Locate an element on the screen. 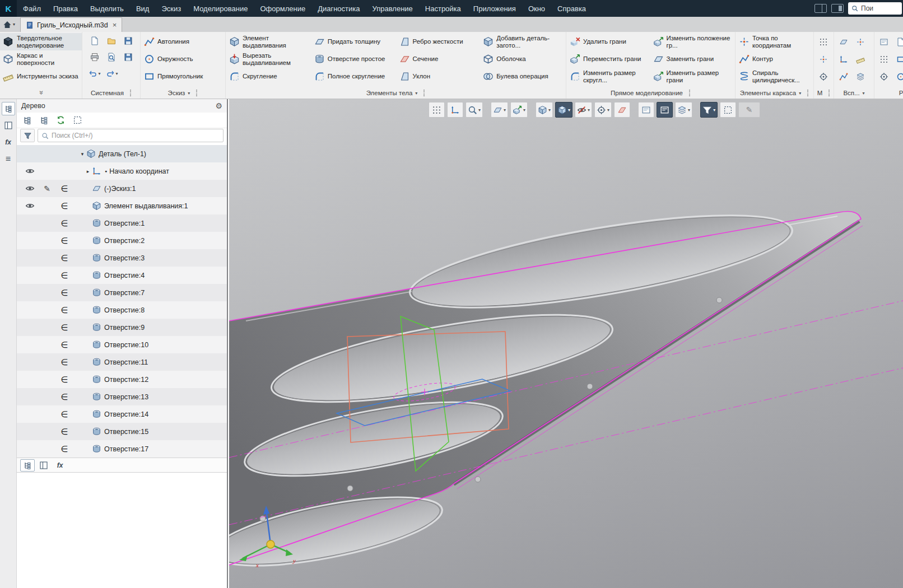 This screenshot has width=903, height=588. subtab-variables: fx is located at coordinates (60, 465).